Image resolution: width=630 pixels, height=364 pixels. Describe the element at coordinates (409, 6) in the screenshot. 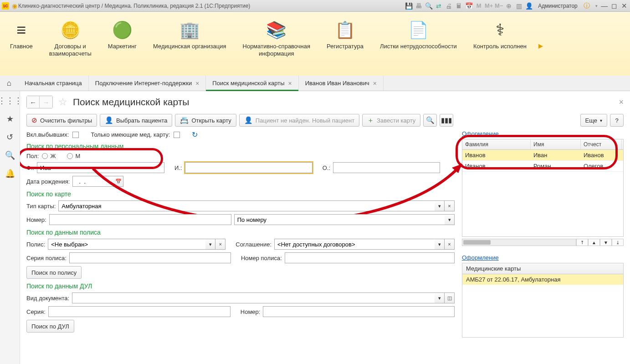

I see `save-icon: 💾` at that location.